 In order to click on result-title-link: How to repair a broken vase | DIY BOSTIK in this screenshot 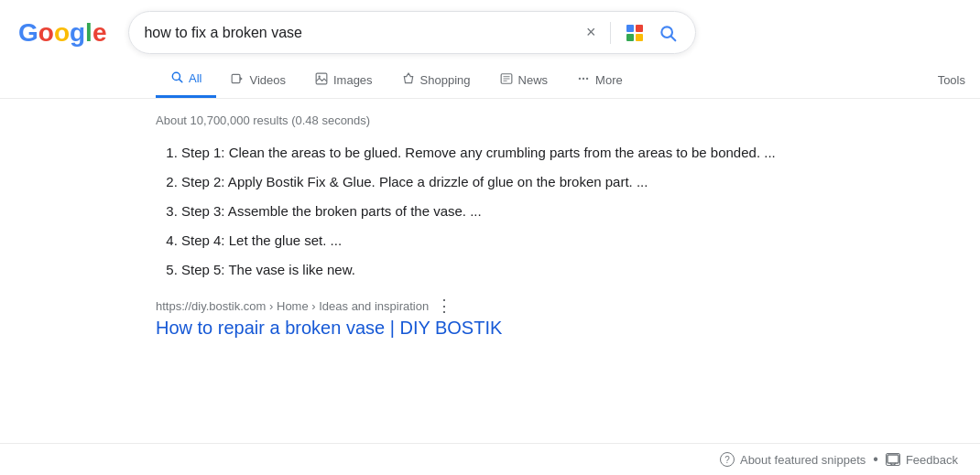, I will do `click(485, 328)`.